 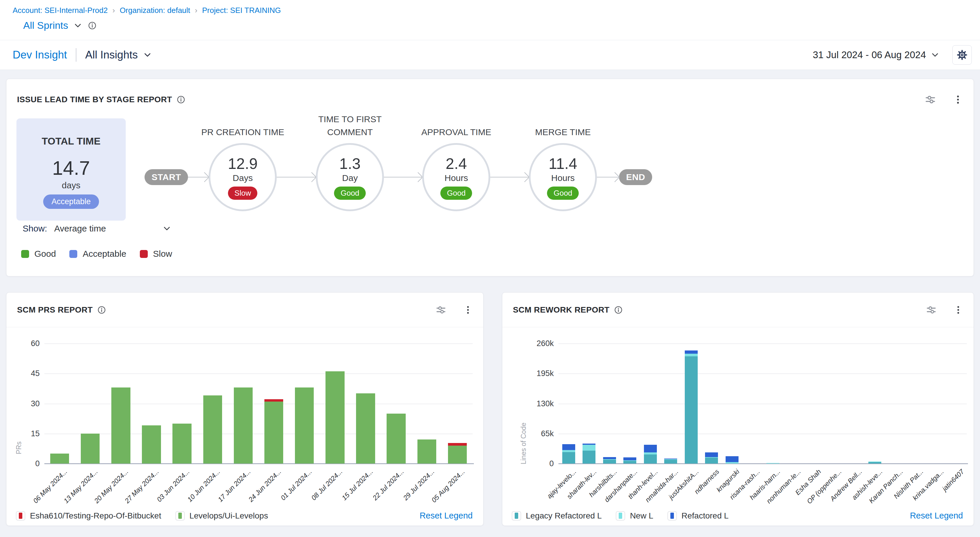 I want to click on total-time-unit: days, so click(x=71, y=186).